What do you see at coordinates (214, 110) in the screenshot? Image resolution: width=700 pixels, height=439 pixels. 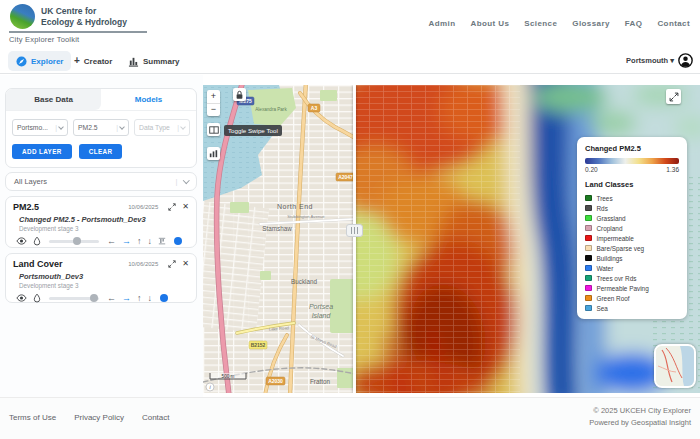 I see `zoom-out-button: −` at bounding box center [214, 110].